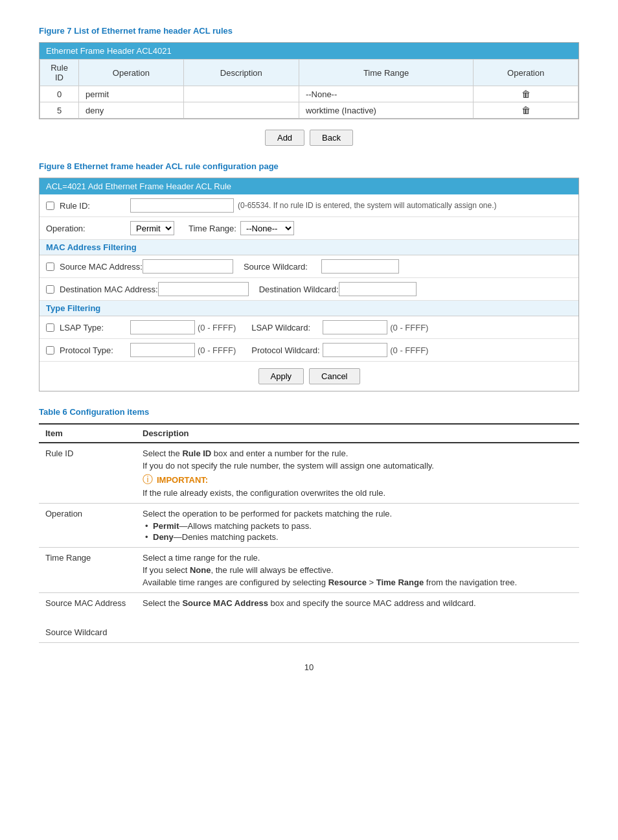 The width and height of the screenshot is (618, 840). What do you see at coordinates (309, 137) in the screenshot?
I see `figure7-buttons: Add Back` at bounding box center [309, 137].